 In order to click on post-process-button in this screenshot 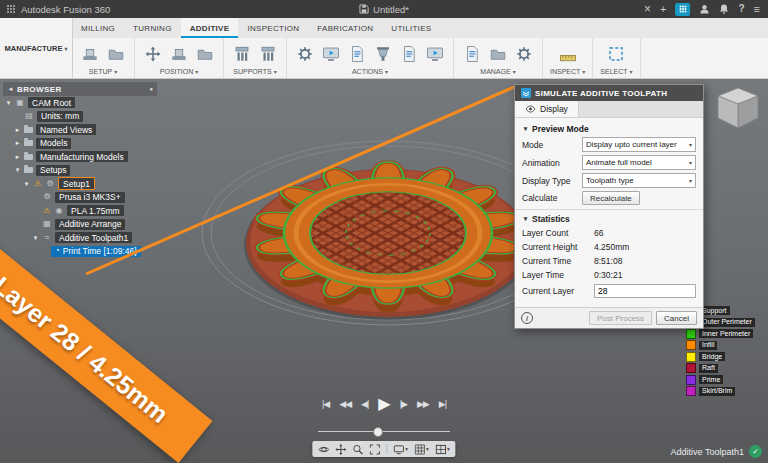, I will do `click(383, 54)`.